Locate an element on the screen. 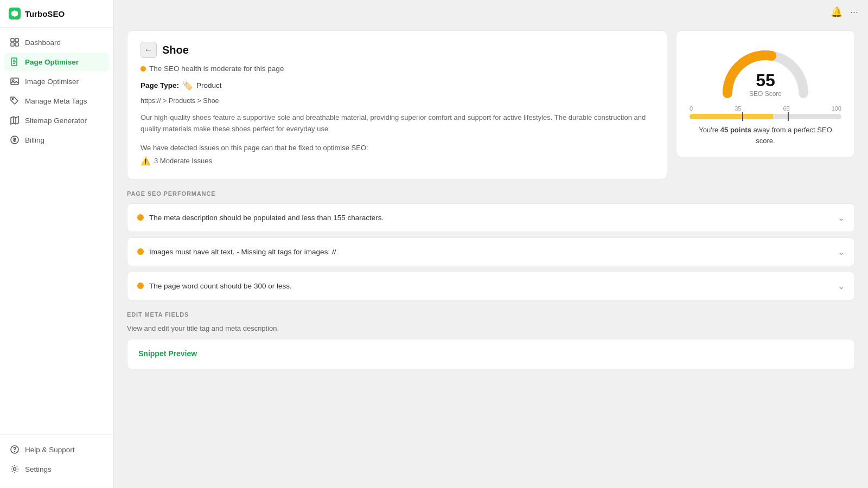  dollar-icon is located at coordinates (15, 140).